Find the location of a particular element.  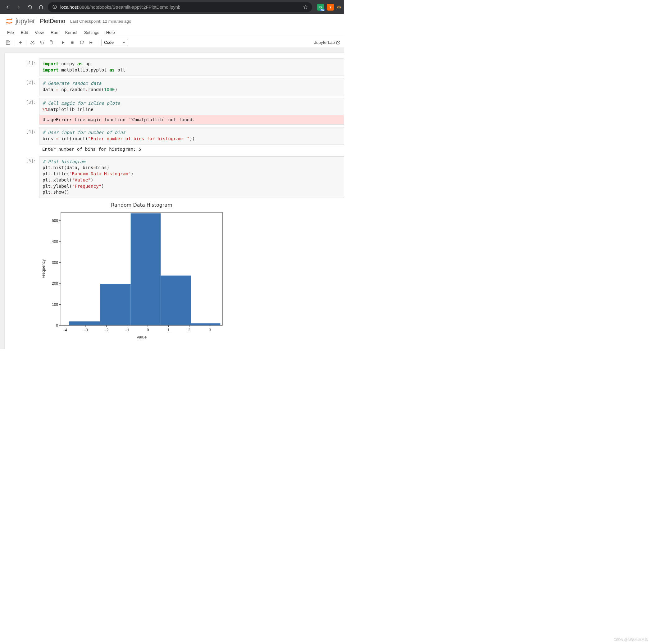

cell-prompt: [5]: is located at coordinates (22, 249).